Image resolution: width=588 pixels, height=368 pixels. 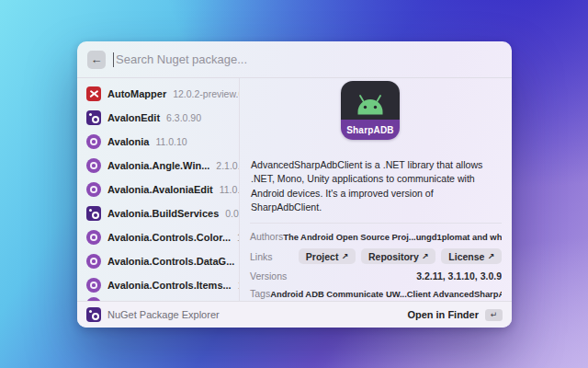 I want to click on package-name: AutoMapper, so click(x=137, y=94).